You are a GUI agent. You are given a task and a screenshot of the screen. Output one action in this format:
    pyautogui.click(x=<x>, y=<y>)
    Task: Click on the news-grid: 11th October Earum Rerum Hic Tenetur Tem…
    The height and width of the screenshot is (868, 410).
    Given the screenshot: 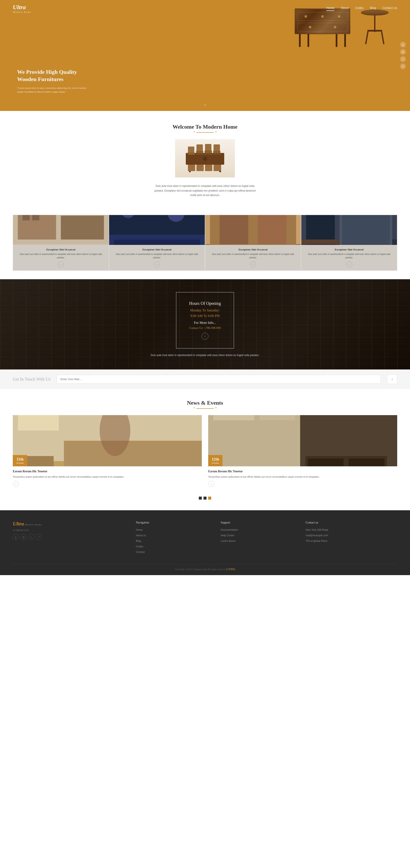 What is the action you would take?
    pyautogui.click(x=205, y=453)
    